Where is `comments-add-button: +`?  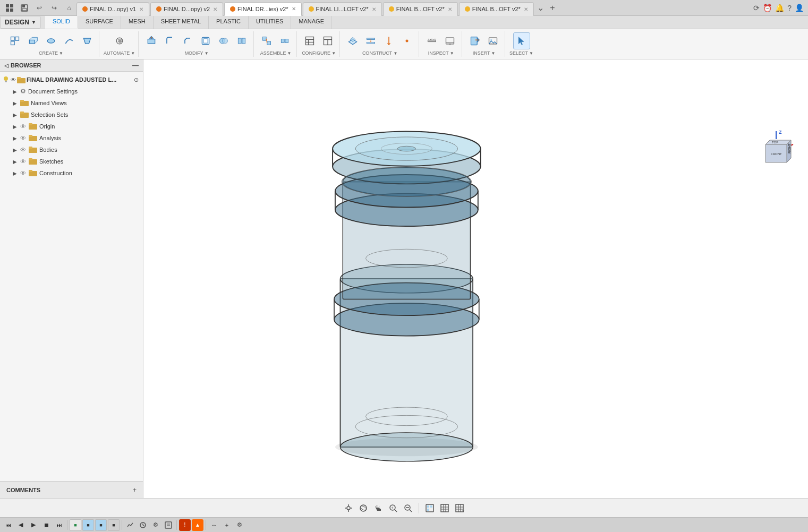
comments-add-button: + is located at coordinates (135, 490).